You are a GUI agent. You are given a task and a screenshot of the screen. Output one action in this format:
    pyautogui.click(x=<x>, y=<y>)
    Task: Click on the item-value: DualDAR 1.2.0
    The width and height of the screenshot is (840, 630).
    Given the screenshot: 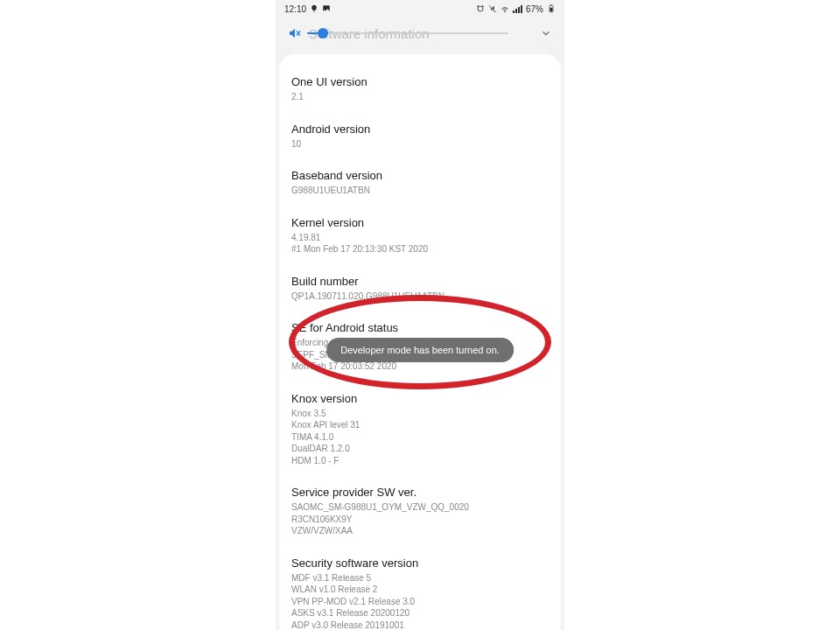 What is the action you would take?
    pyautogui.click(x=420, y=449)
    